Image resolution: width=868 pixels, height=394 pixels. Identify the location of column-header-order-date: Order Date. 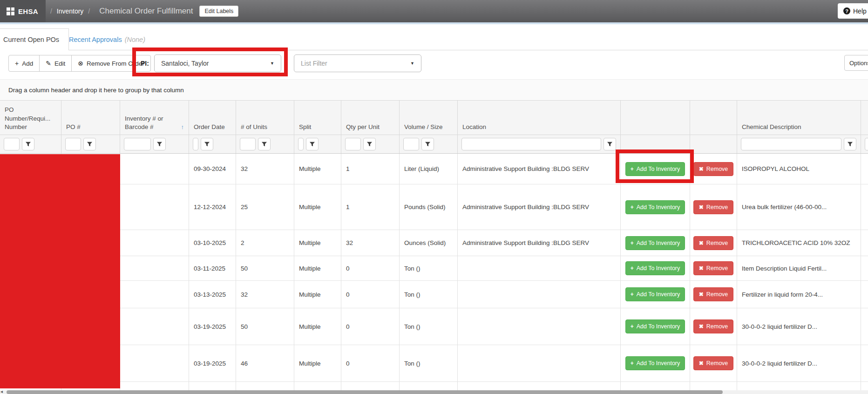
(212, 117).